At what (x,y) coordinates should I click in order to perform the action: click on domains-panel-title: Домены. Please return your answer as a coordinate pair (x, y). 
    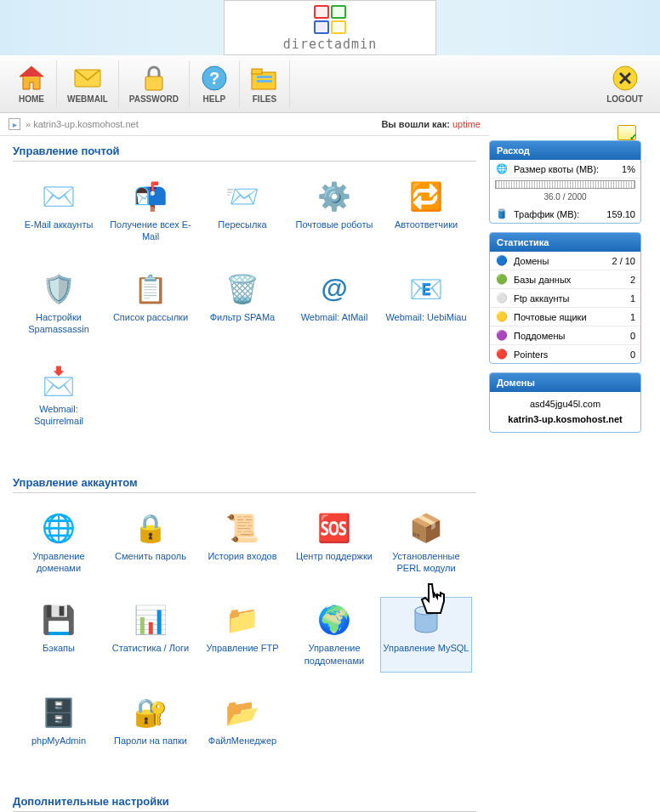
    Looking at the image, I should click on (565, 383).